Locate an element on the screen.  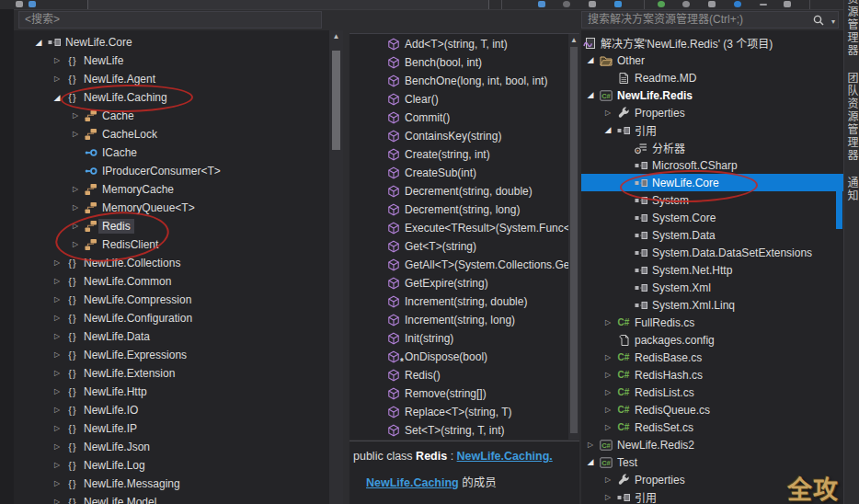
members-scrollbar: ▲ is located at coordinates (574, 237).